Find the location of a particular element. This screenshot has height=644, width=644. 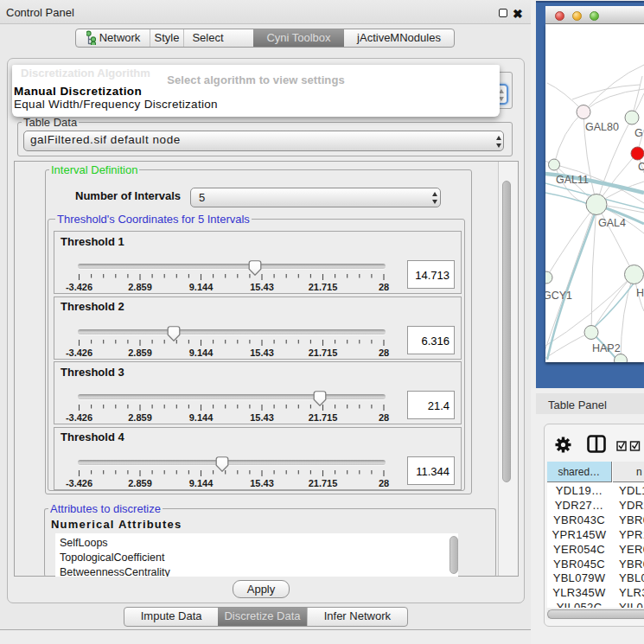

svg-text: GAL80 is located at coordinates (602, 127).